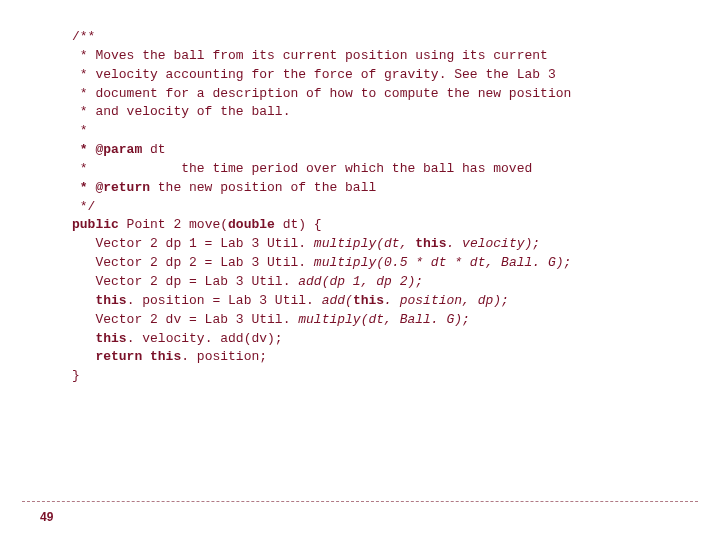 This screenshot has width=720, height=540. I want to click on code-line: /**, so click(84, 36).